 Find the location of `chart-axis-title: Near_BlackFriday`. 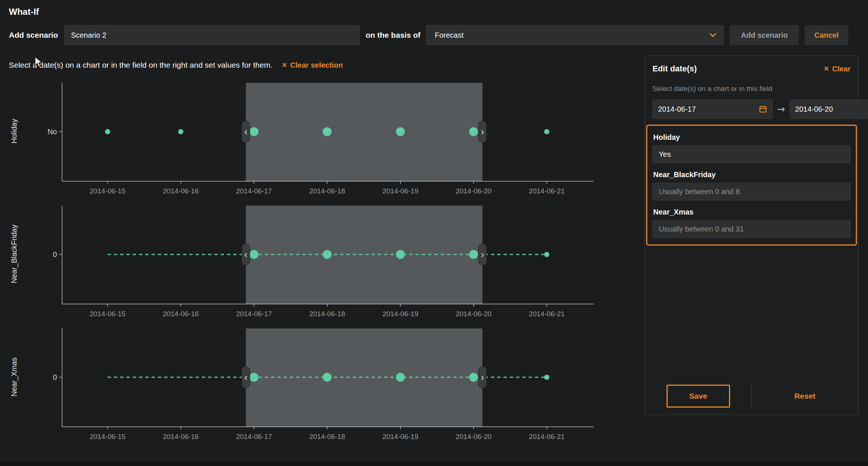

chart-axis-title: Near_BlackFriday is located at coordinates (14, 254).